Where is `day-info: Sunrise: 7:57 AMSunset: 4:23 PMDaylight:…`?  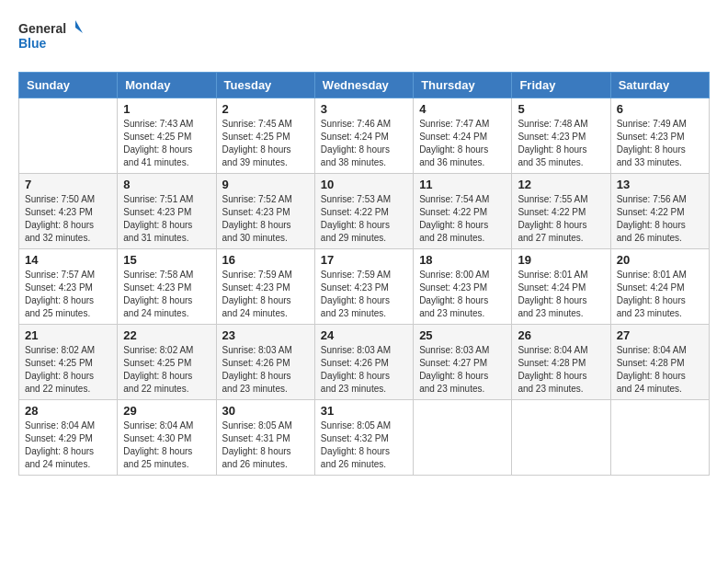 day-info: Sunrise: 7:57 AMSunset: 4:23 PMDaylight:… is located at coordinates (68, 294).